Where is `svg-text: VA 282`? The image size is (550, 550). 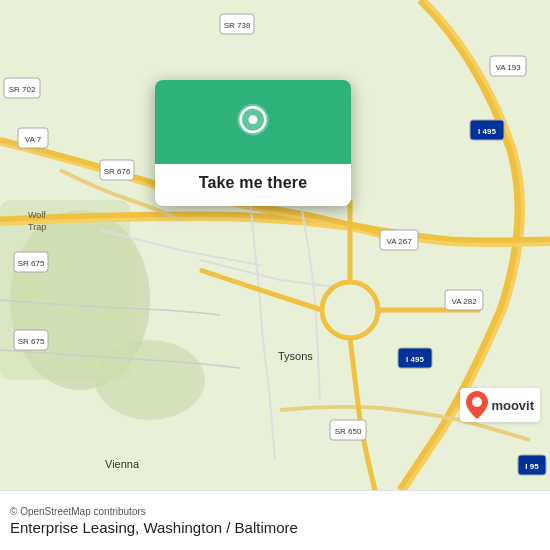 svg-text: VA 282 is located at coordinates (464, 302).